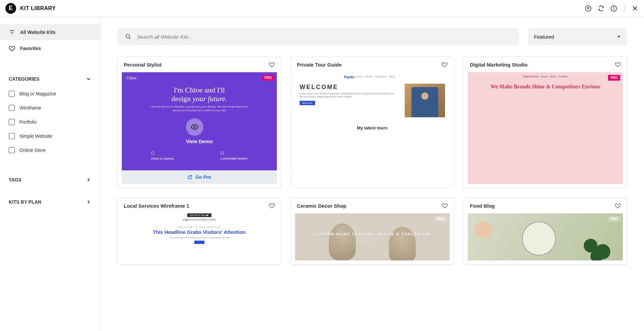  I want to click on sort-selected: Featured, so click(544, 37).